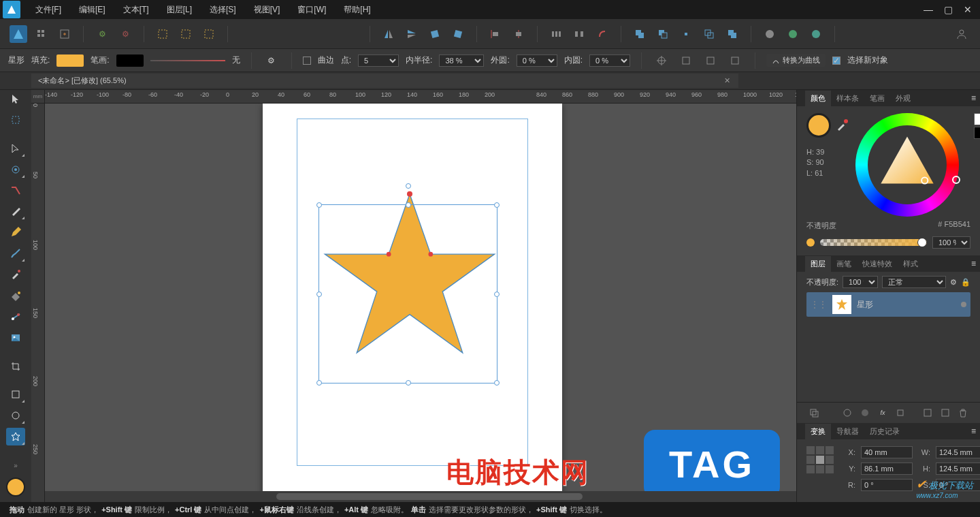  I want to click on color-selector, so click(16, 487).